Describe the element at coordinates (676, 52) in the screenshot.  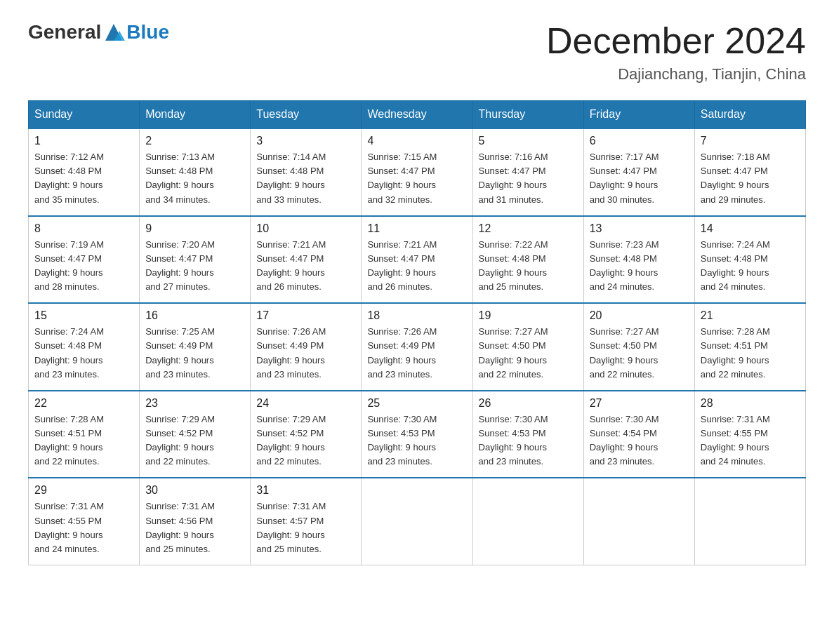
I see `title-area: December 2024 Dajianchang, Tianjin, Chin…` at that location.